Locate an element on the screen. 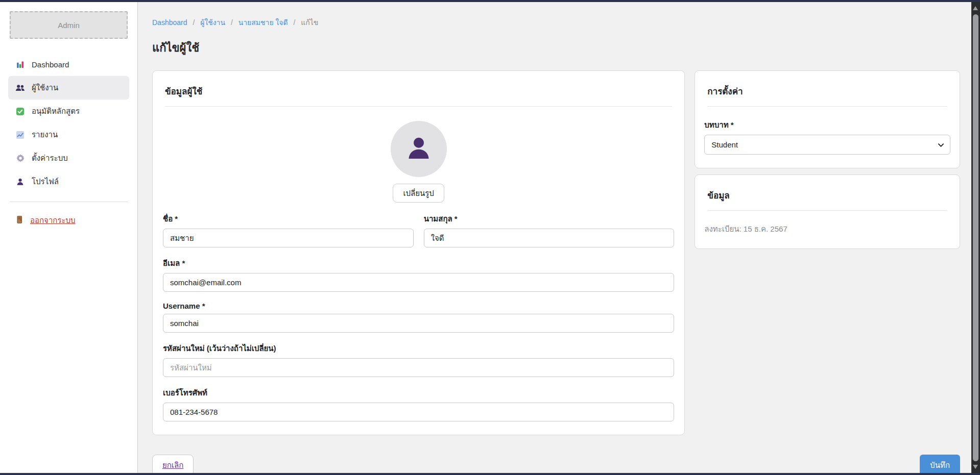 This screenshot has width=980, height=475. door-icon is located at coordinates (19, 220).